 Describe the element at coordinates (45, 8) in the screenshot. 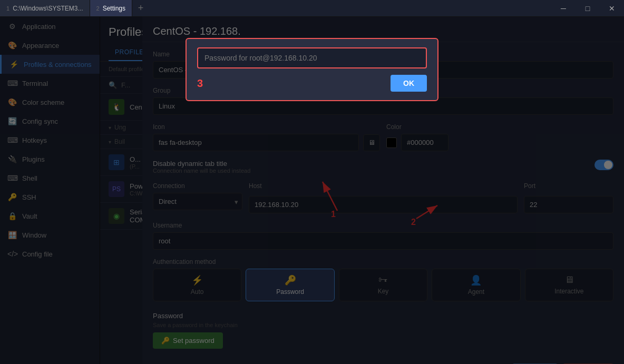

I see `tab-1: 1 C:\Windows\SYSTEM3...` at that location.